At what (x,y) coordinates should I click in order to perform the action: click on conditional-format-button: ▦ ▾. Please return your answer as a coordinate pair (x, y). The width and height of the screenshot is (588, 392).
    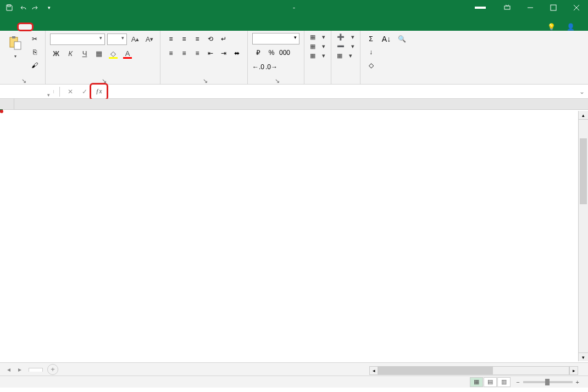
    Looking at the image, I should click on (318, 37).